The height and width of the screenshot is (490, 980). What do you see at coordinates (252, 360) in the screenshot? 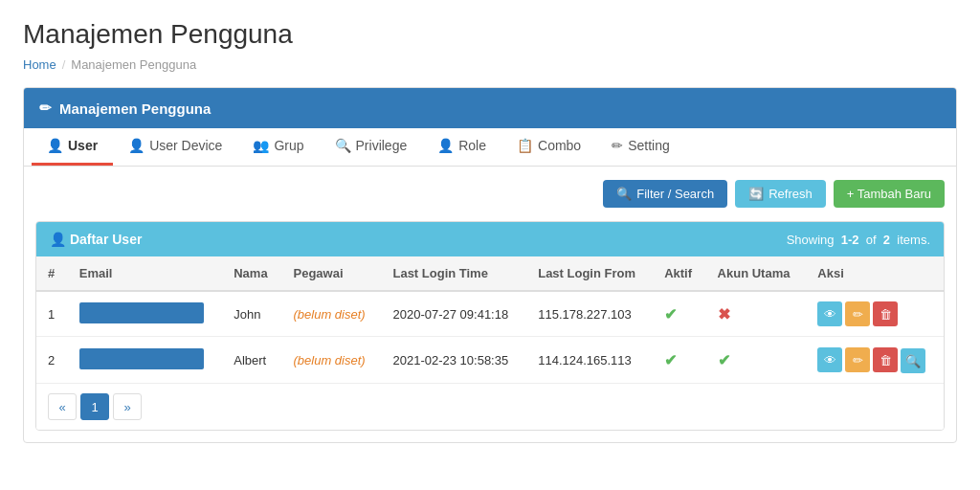
I see `cell-nama: Albert` at bounding box center [252, 360].